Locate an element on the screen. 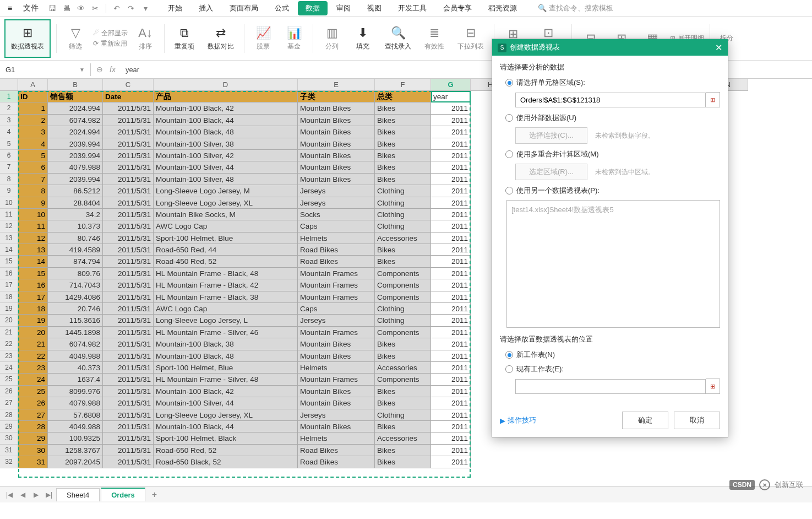 The image size is (812, 519). col-header-C: C is located at coordinates (128, 85).